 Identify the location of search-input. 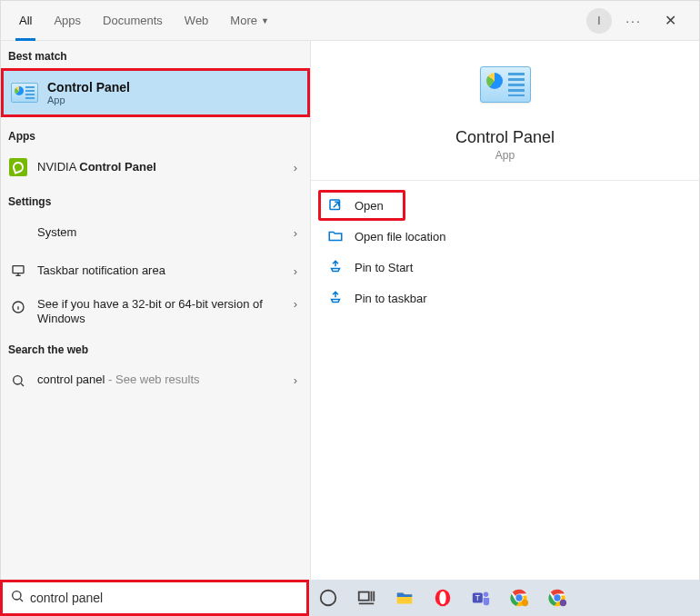
(165, 598).